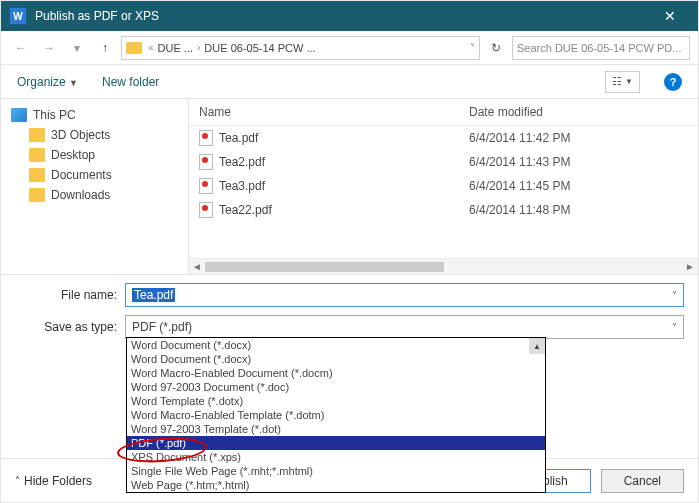 This screenshot has height=503, width=699. Describe the element at coordinates (617, 82) in the screenshot. I see `list-view-icon: ☷` at that location.